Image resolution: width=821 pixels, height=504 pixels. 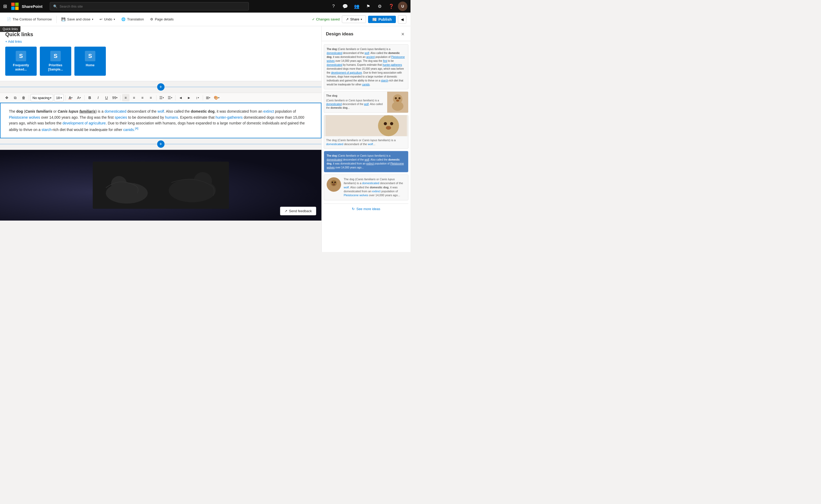 What do you see at coordinates (366, 126) in the screenshot?
I see `idea-3-image` at bounding box center [366, 126].